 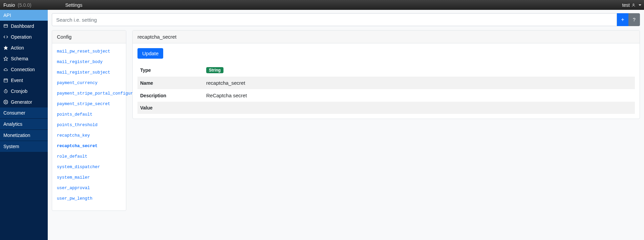 I want to click on config-link: user_pw_length, so click(x=74, y=199).